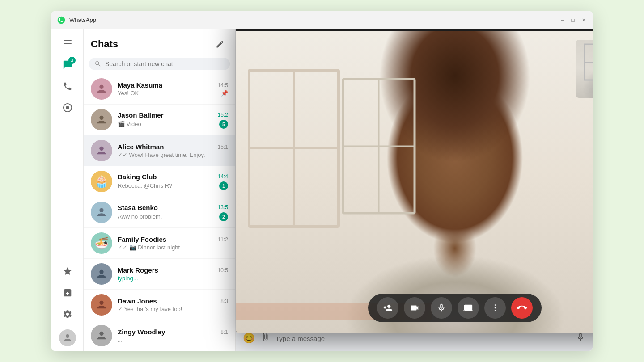 This screenshot has width=644, height=362. I want to click on chat-info: Stasa Benko 13:5 Aww no problem. 2, so click(173, 213).